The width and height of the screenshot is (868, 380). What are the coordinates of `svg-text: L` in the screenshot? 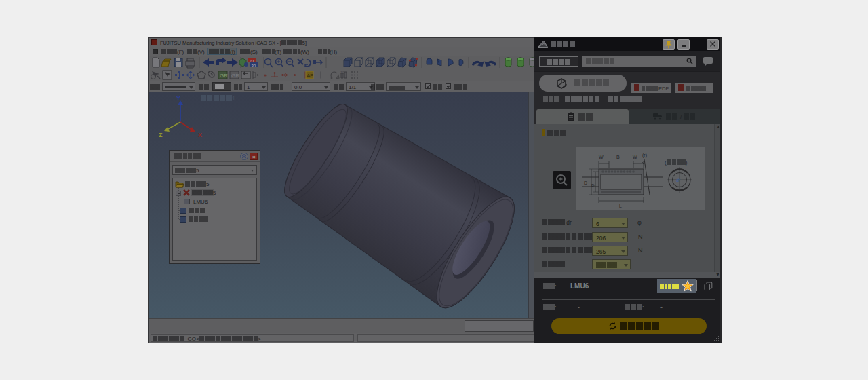 It's located at (620, 206).